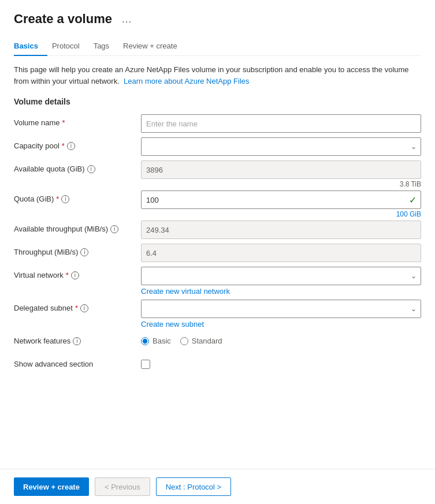 This screenshot has width=435, height=504. Describe the element at coordinates (281, 214) in the screenshot. I see `quota-hint: 100 GiB` at that location.